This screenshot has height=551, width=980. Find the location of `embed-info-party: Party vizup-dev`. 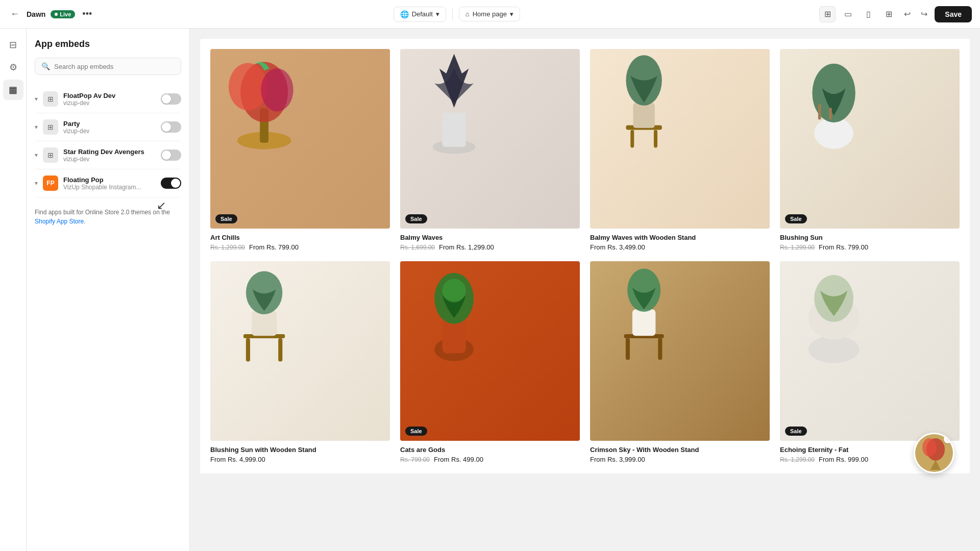

embed-info-party: Party vizup-dev is located at coordinates (109, 128).